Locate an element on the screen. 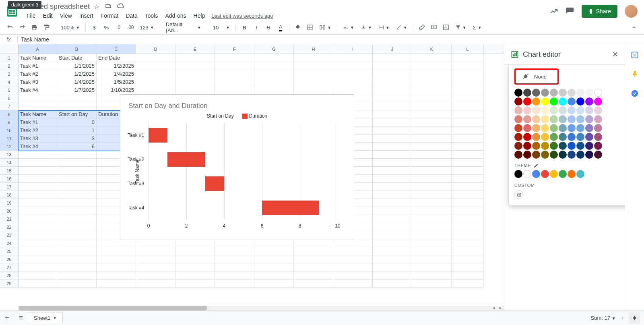 This screenshot has width=644, height=325. bar-task4 is located at coordinates (291, 208).